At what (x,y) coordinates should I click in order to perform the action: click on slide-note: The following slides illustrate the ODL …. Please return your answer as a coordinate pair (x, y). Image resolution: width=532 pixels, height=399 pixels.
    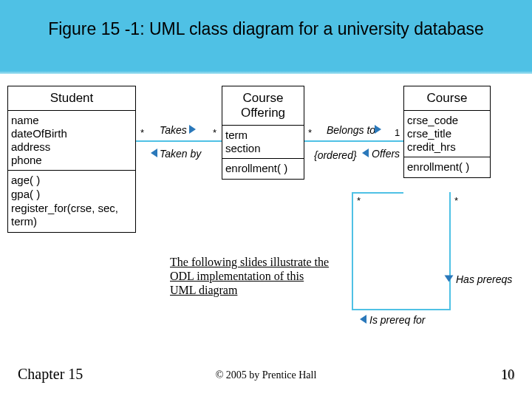
    Looking at the image, I should click on (259, 276).